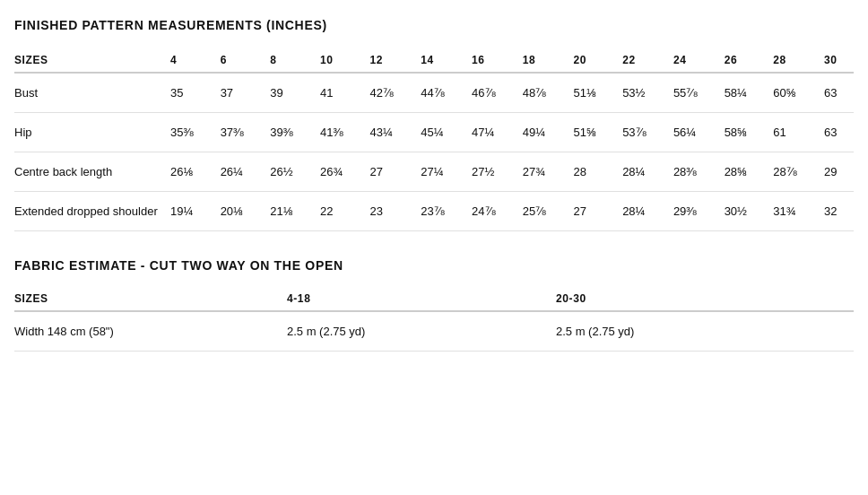 This screenshot has height=495, width=868. I want to click on row-value: 56¼, so click(696, 133).